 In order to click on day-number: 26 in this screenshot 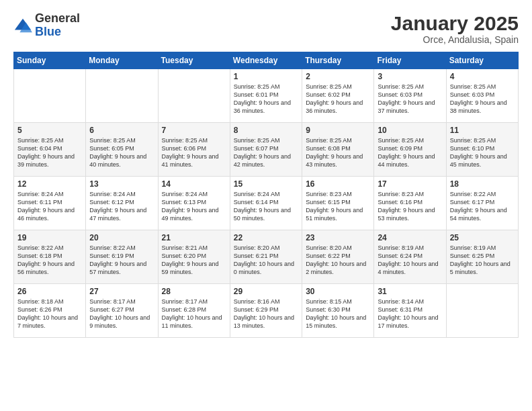, I will do `click(50, 291)`.